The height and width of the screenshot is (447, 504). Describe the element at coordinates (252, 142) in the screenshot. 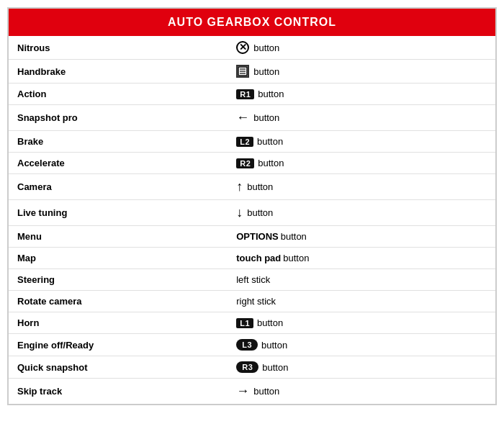

I see `table-row: BrakeL2 button` at that location.